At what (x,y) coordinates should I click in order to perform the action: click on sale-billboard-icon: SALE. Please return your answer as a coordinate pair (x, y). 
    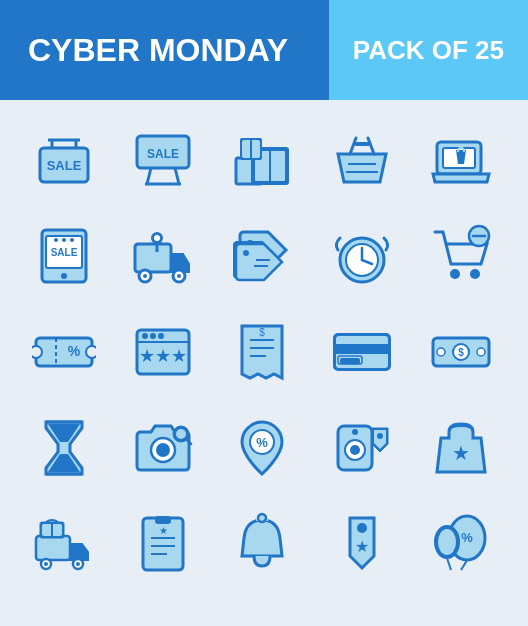
    Looking at the image, I should click on (163, 160).